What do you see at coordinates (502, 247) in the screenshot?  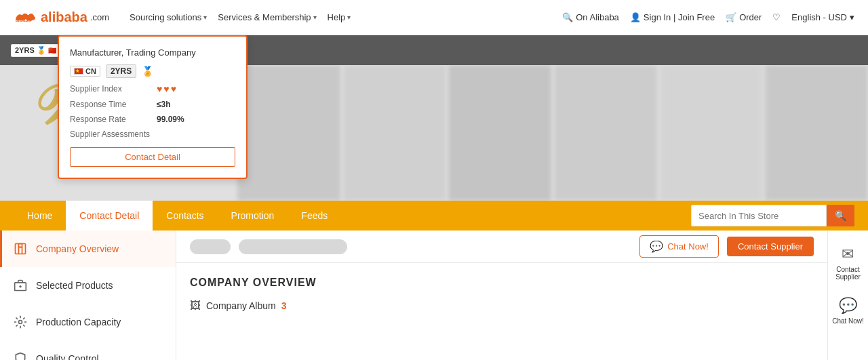 I see `content-header-bar: 💬 Chat Now! Contact Supplier` at bounding box center [502, 247].